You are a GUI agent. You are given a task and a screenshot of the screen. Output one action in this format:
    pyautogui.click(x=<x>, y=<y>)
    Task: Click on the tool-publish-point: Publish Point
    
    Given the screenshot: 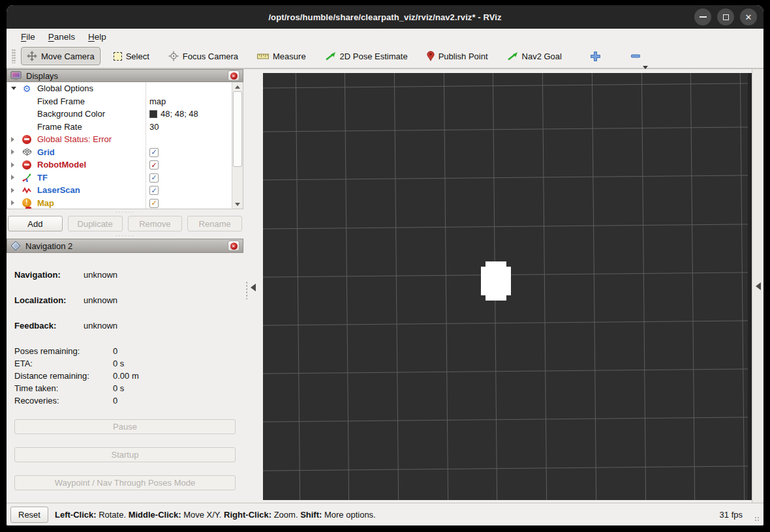 What is the action you would take?
    pyautogui.click(x=457, y=56)
    